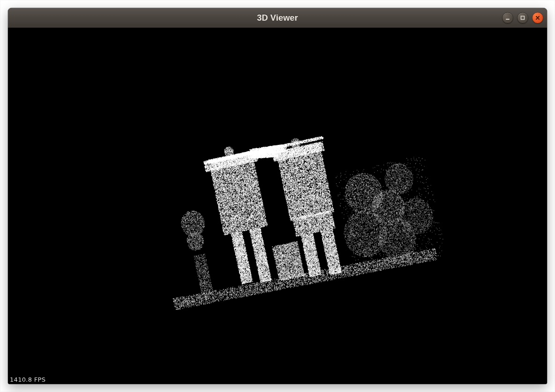 The height and width of the screenshot is (392, 555). I want to click on close-button, so click(538, 18).